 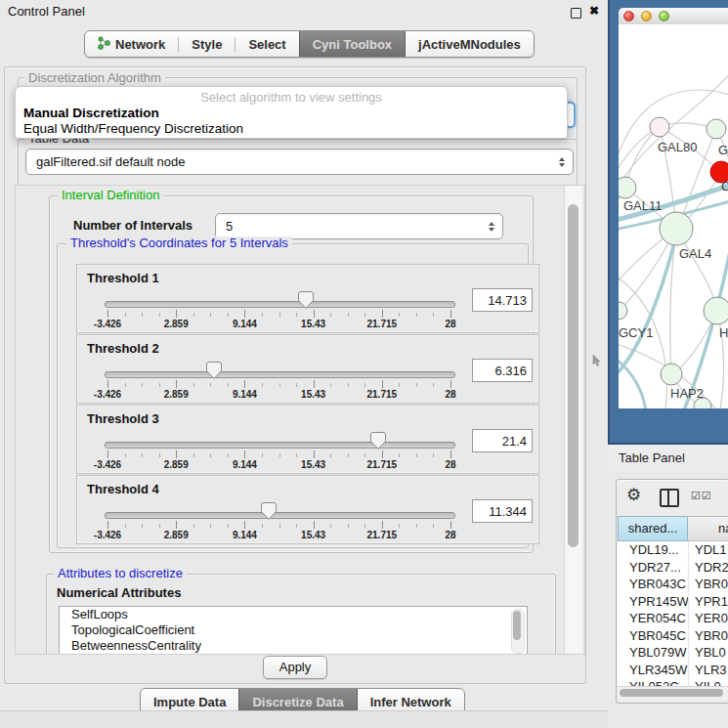 What do you see at coordinates (279, 446) in the screenshot?
I see `threshold-3-slider-track` at bounding box center [279, 446].